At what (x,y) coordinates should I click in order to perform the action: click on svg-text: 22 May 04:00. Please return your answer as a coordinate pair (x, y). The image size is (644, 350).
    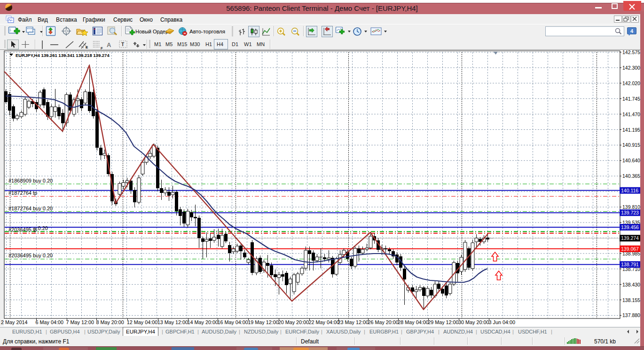
    Looking at the image, I should click on (324, 322).